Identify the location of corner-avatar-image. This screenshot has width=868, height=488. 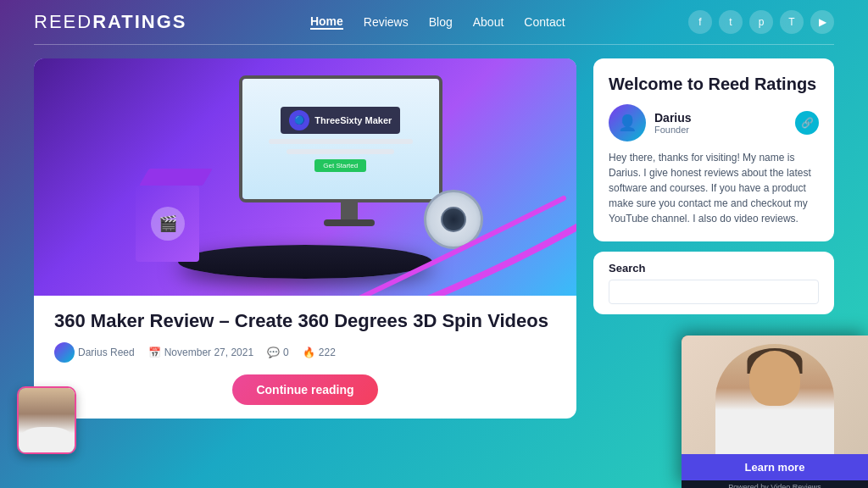
(47, 420).